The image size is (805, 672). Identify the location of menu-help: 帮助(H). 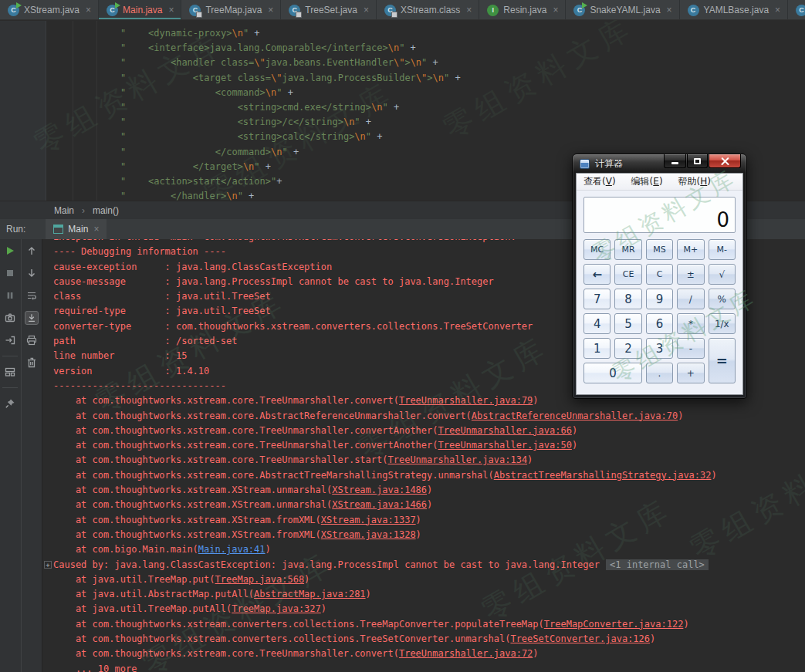
(695, 182).